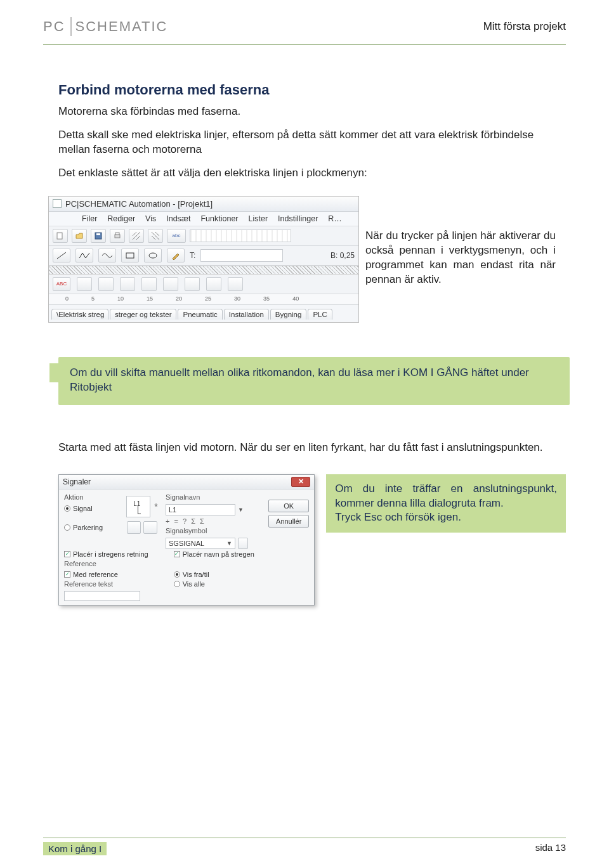 This screenshot has height=868, width=609. Describe the element at coordinates (107, 574) in the screenshot. I see `chk-med-reference: Med reference` at that location.